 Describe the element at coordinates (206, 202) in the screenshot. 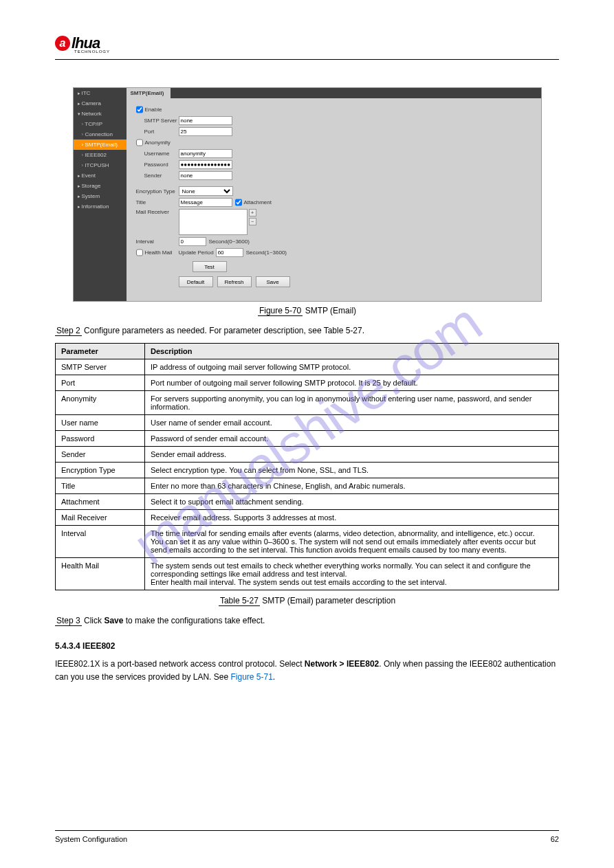

I see `title-input` at that location.